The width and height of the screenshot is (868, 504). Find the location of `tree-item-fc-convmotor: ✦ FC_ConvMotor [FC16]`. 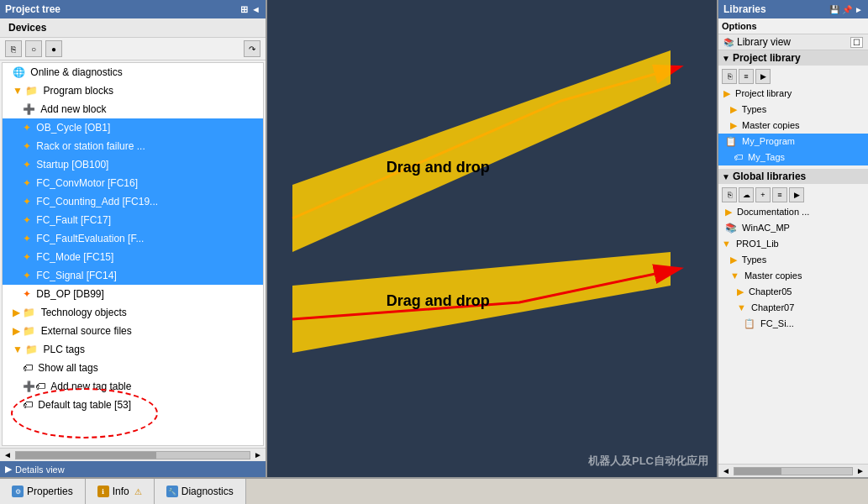

tree-item-fc-convmotor: ✦ FC_ConvMotor [FC16] is located at coordinates (133, 183).